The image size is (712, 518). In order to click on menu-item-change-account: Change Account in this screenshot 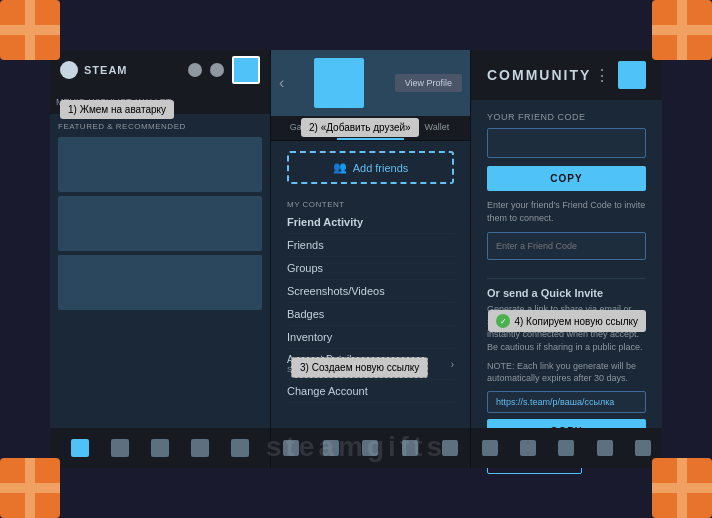, I will do `click(370, 392)`.